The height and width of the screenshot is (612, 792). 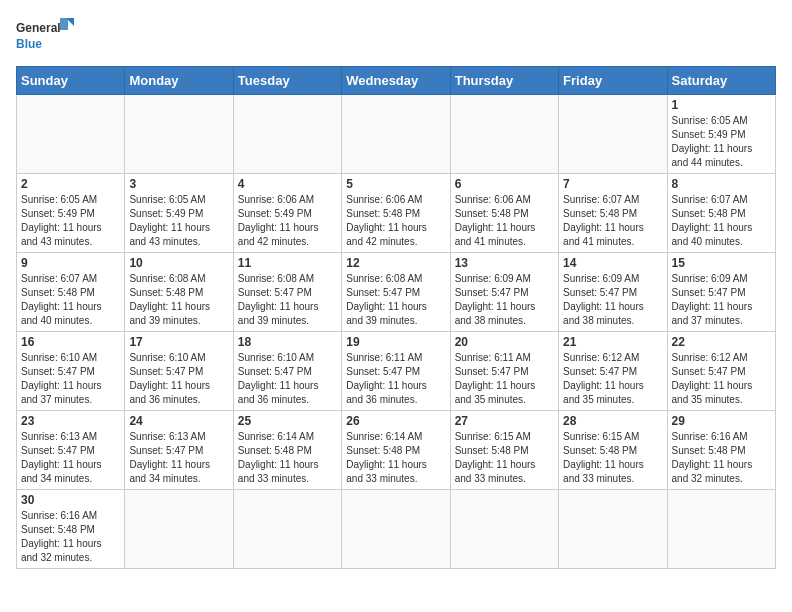 I want to click on day-number: 13, so click(x=504, y=263).